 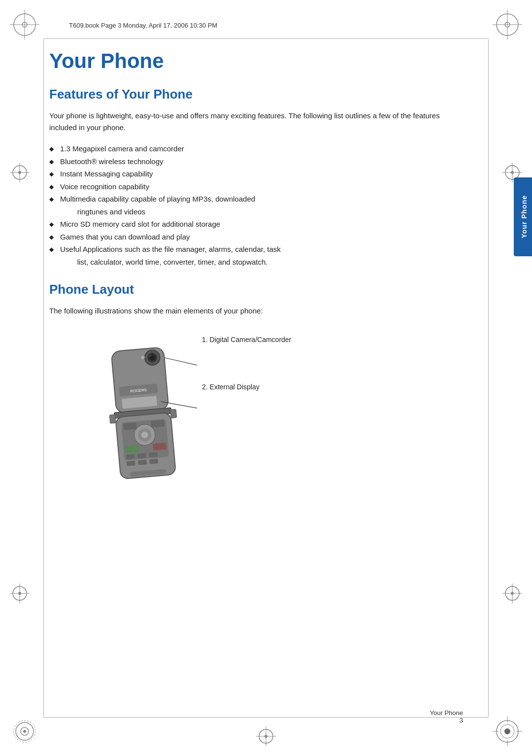 I want to click on list-item: Micro SD memory card slot for additional…, so click(x=251, y=224).